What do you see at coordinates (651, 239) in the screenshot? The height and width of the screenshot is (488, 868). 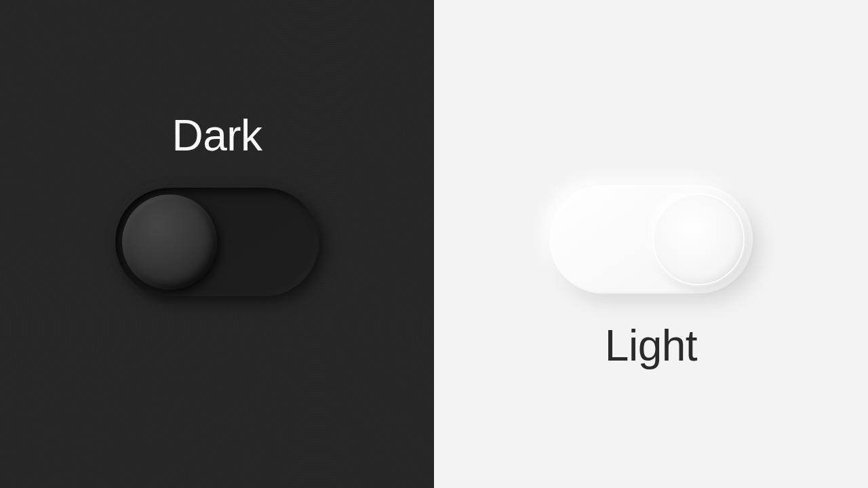 I see `light-mode-toggle` at bounding box center [651, 239].